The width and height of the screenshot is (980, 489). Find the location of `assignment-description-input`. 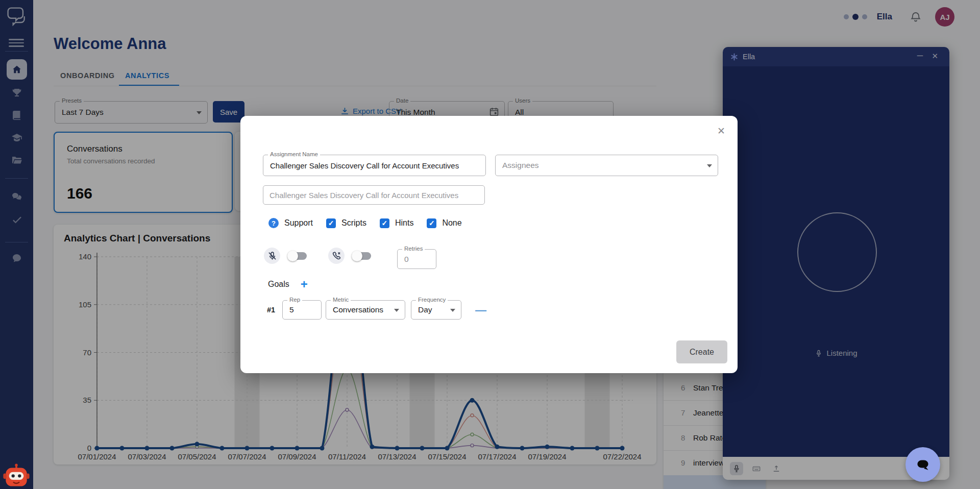

assignment-description-input is located at coordinates (374, 195).